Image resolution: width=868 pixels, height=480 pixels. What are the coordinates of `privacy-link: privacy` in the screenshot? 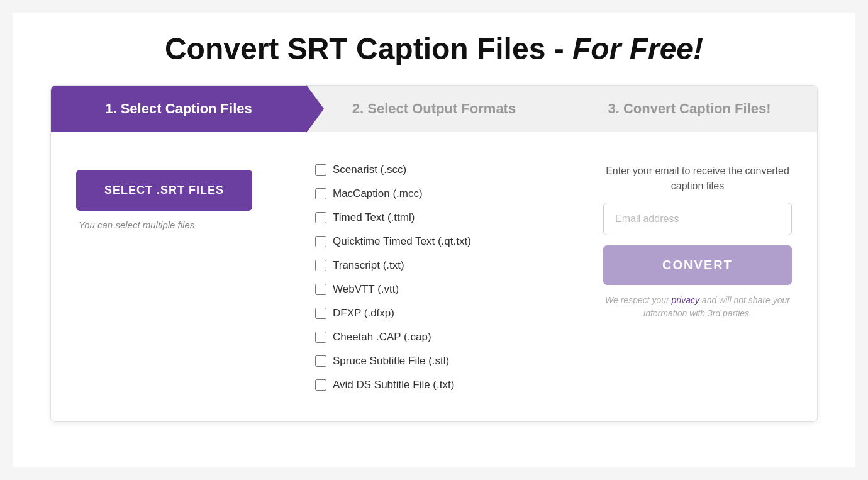 It's located at (686, 300).